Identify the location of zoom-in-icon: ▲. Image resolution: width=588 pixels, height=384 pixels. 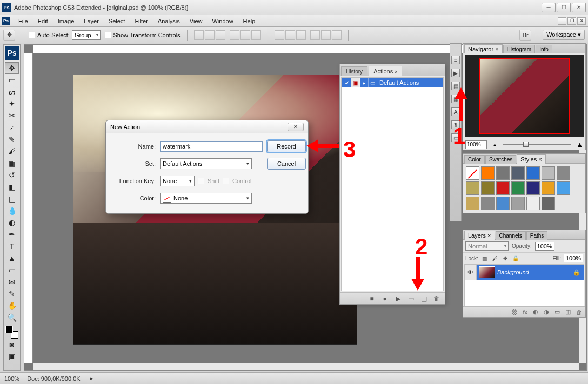
(579, 145).